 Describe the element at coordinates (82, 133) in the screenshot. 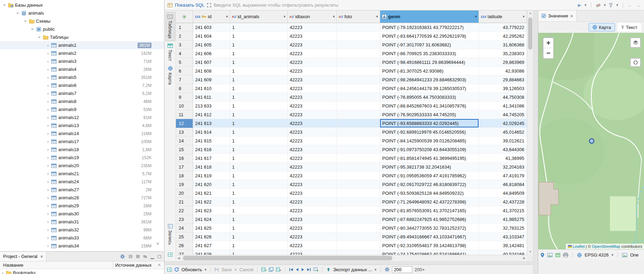

I see `tree-item-animals14: ›animals14116M` at that location.